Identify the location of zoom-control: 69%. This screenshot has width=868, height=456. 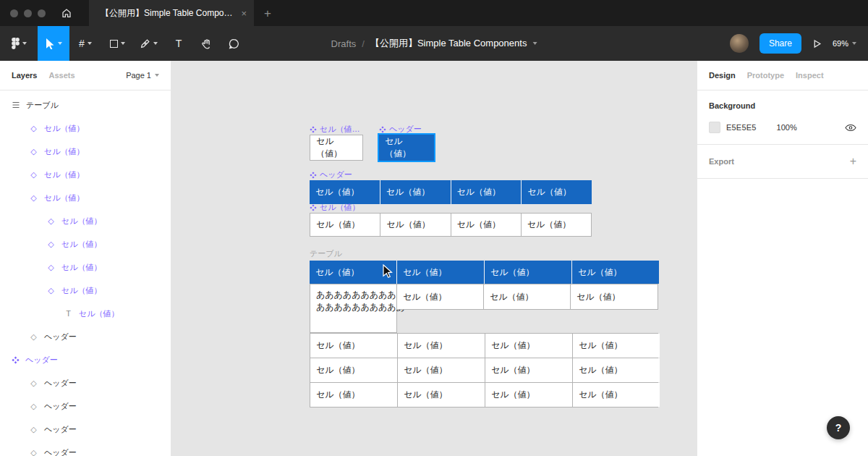
(845, 43).